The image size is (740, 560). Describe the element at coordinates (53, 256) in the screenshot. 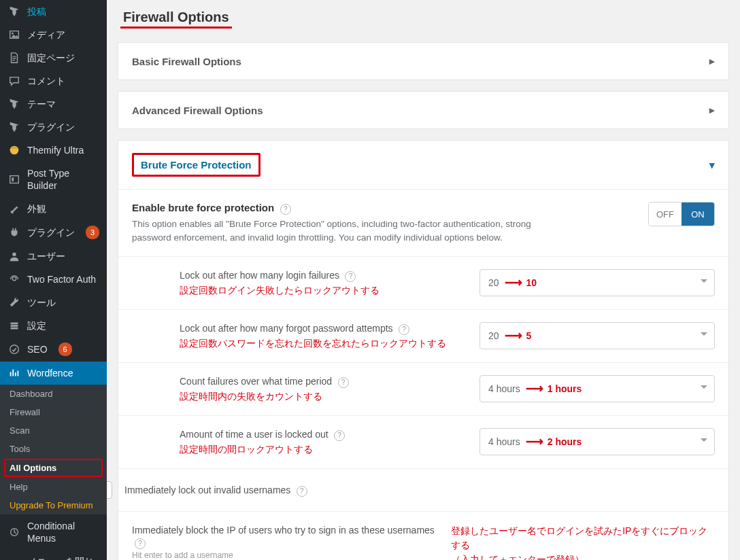

I see `sidebar-item-10: ユーザー` at that location.